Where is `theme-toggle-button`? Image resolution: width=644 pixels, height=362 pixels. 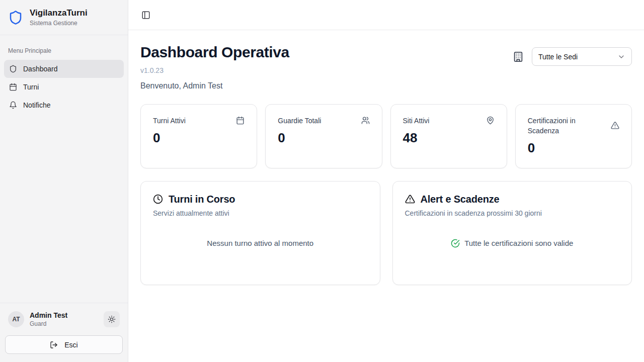 theme-toggle-button is located at coordinates (112, 319).